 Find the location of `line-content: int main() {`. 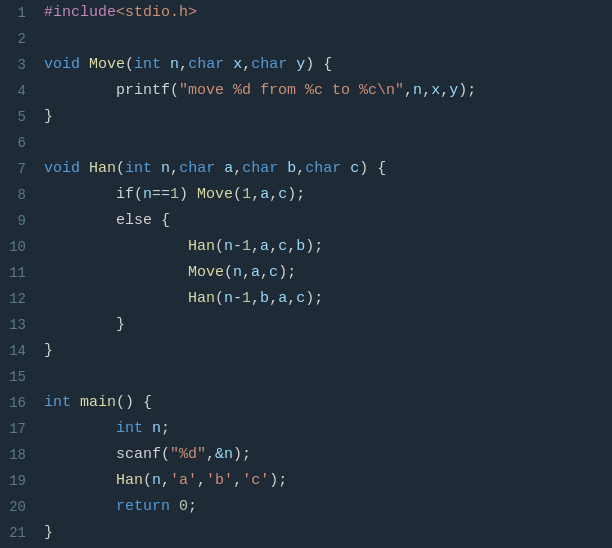

line-content: int main() { is located at coordinates (324, 403).